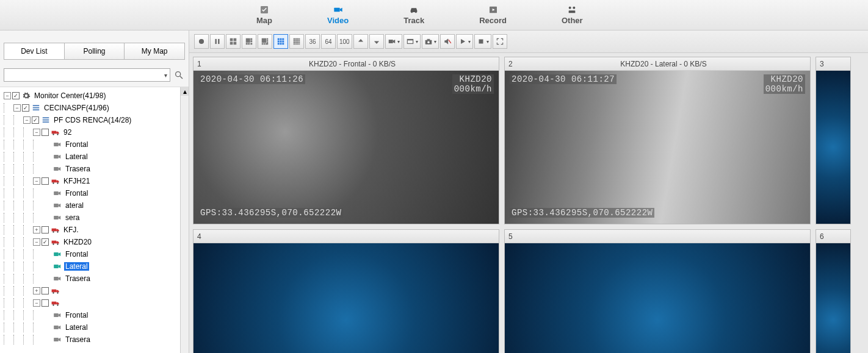 The width and height of the screenshot is (868, 353). I want to click on nav-track: Track, so click(414, 15).